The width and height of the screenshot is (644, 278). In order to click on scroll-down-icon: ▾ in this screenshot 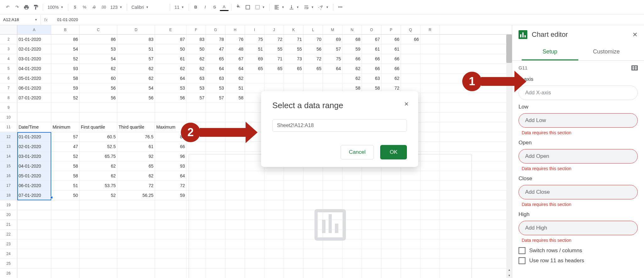, I will do `click(509, 275)`.